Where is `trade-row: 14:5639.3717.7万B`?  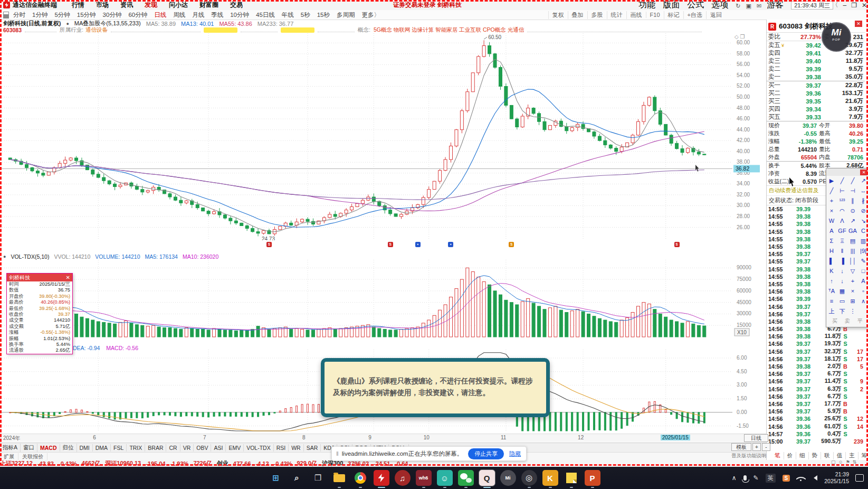 trade-row: 14:5639.3717.7万B is located at coordinates (816, 404).